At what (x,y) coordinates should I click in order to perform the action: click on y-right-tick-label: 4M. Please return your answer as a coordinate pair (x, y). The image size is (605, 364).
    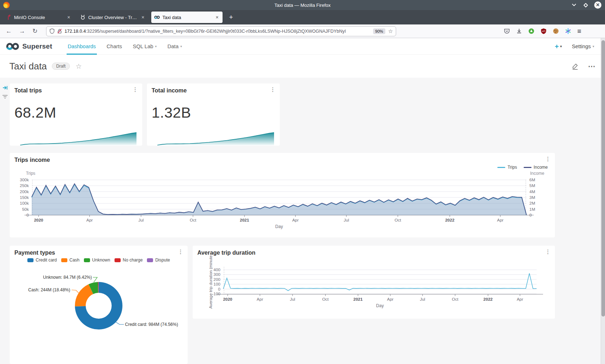
    Looking at the image, I should click on (532, 192).